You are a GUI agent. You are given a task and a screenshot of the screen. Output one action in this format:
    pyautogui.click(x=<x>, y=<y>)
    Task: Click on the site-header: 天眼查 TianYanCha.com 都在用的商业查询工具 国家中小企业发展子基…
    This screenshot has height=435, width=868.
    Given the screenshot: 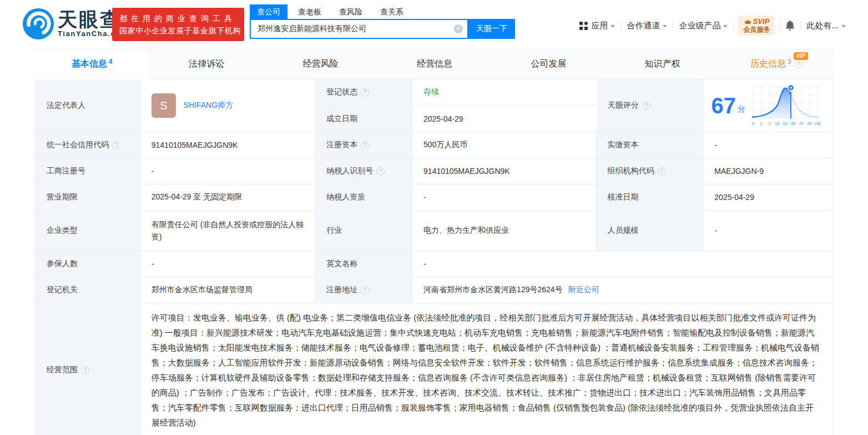 What is the action you would take?
    pyautogui.click(x=434, y=24)
    